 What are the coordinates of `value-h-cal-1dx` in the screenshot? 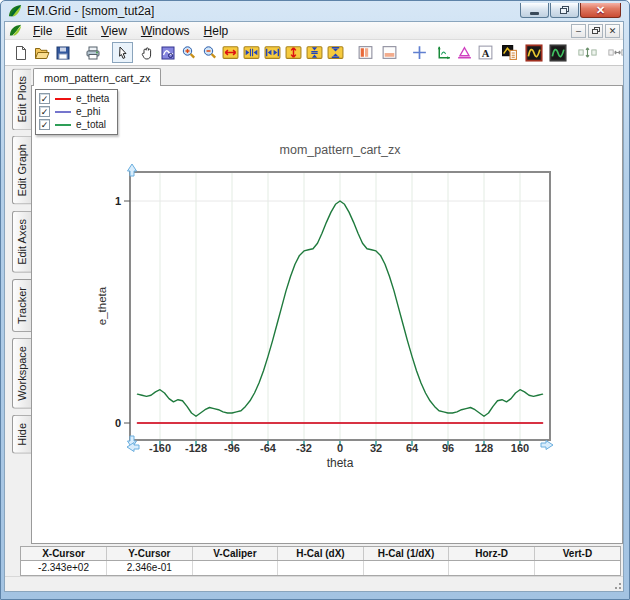 It's located at (406, 568).